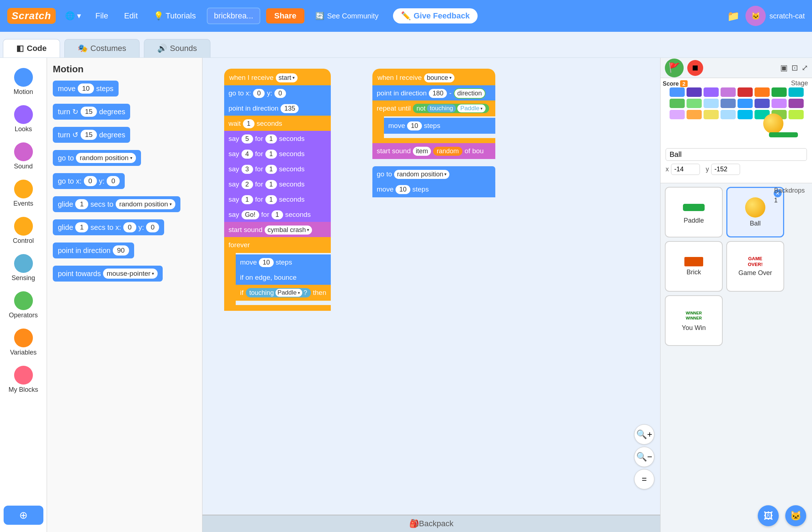 This screenshot has height=532, width=812. Describe the element at coordinates (434, 77) in the screenshot. I see `hat-receive-bounce: when I receive bounce ▾` at that location.